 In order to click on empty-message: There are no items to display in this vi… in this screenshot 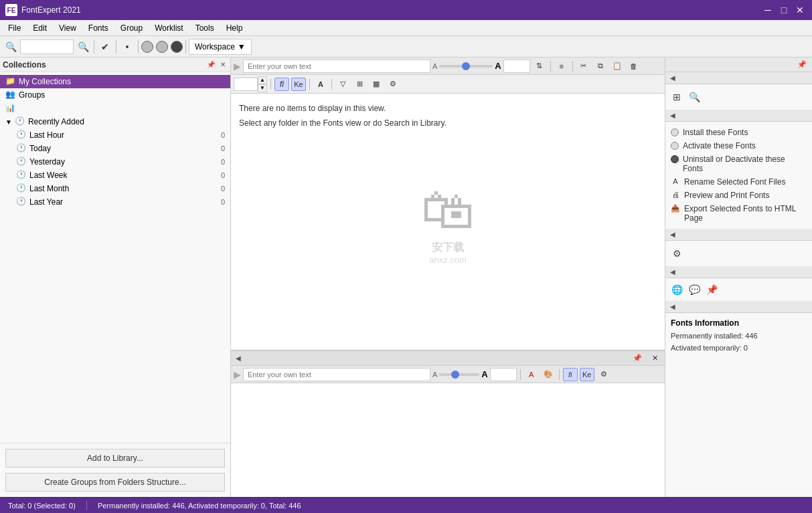, I will do `click(448, 116)`.